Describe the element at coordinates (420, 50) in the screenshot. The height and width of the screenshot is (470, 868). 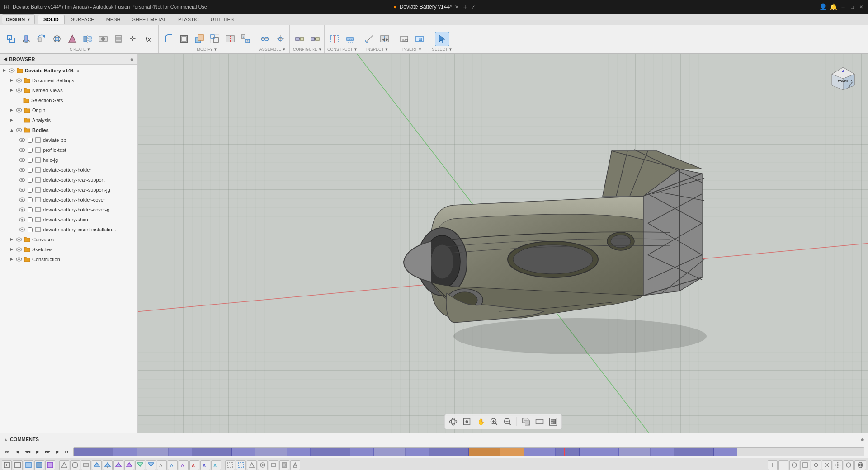
I see `insert-dropdown-icon: ▼` at that location.